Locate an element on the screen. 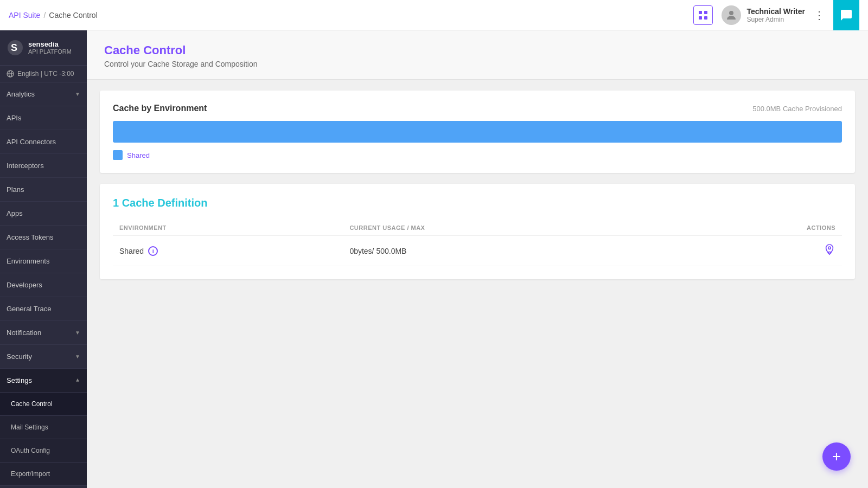 This screenshot has height=488, width=868. sidebar-item-general-trace-label: General Trace is located at coordinates (29, 309).